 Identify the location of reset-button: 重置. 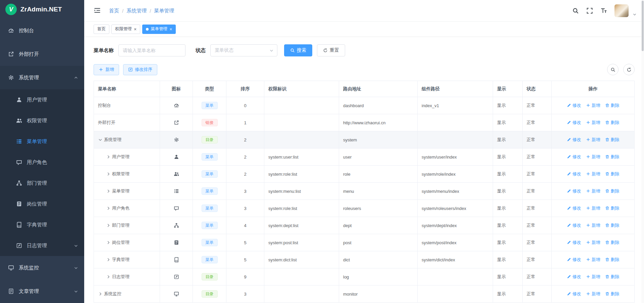
(331, 50).